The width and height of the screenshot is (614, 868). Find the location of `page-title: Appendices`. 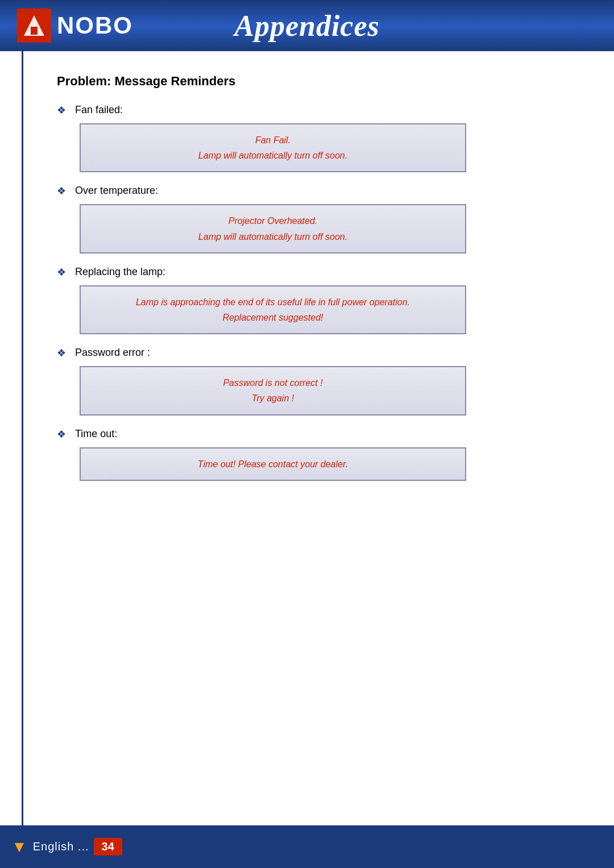

page-title: Appendices is located at coordinates (307, 26).